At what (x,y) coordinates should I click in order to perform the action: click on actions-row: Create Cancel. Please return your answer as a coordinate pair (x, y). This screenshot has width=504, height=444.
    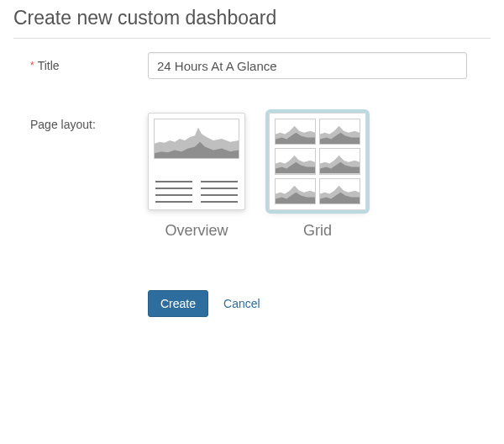
    Looking at the image, I should click on (252, 304).